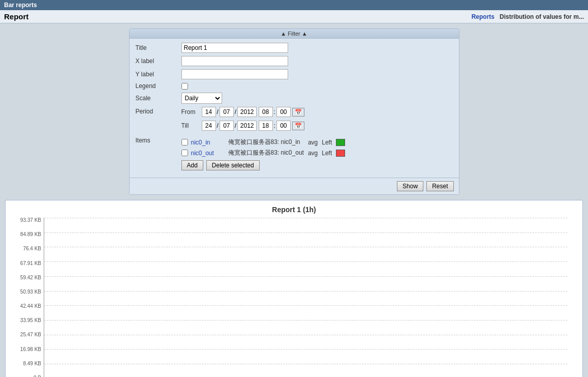 The width and height of the screenshot is (588, 377). Describe the element at coordinates (243, 120) in the screenshot. I see `period-group: From / / : 📅 Till` at that location.